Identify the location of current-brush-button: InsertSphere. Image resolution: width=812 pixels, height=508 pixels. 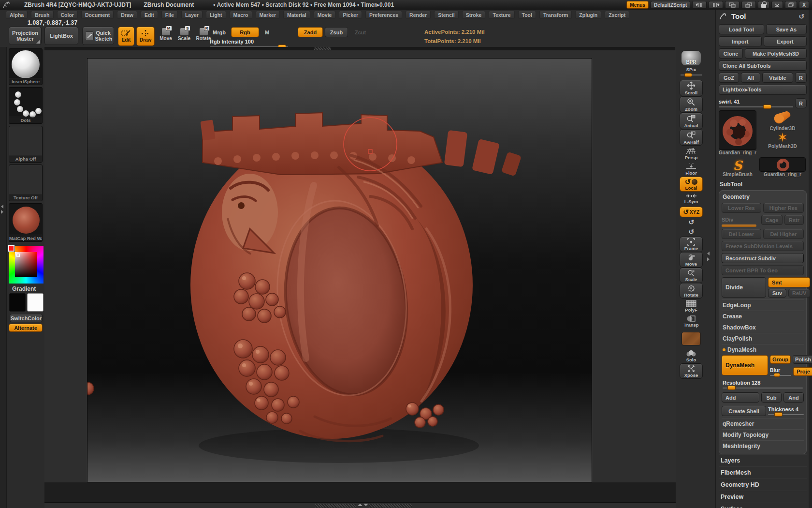
(26, 67).